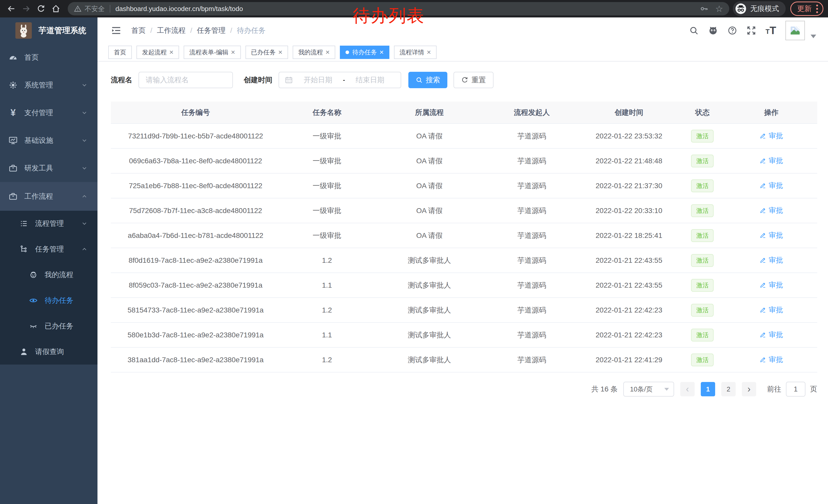 The height and width of the screenshot is (504, 828). Describe the element at coordinates (49, 301) in the screenshot. I see `sidebar-item-todo-tasks: 待办任务` at that location.